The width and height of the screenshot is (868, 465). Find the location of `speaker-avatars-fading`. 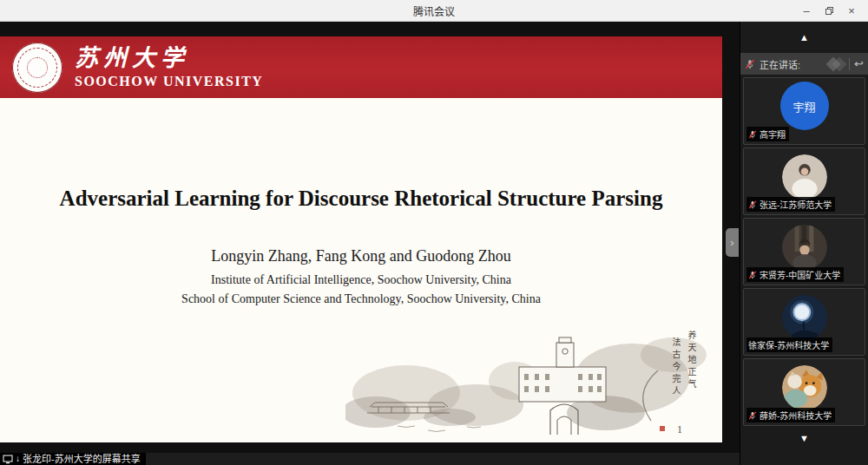

speaker-avatars-fading is located at coordinates (837, 64).